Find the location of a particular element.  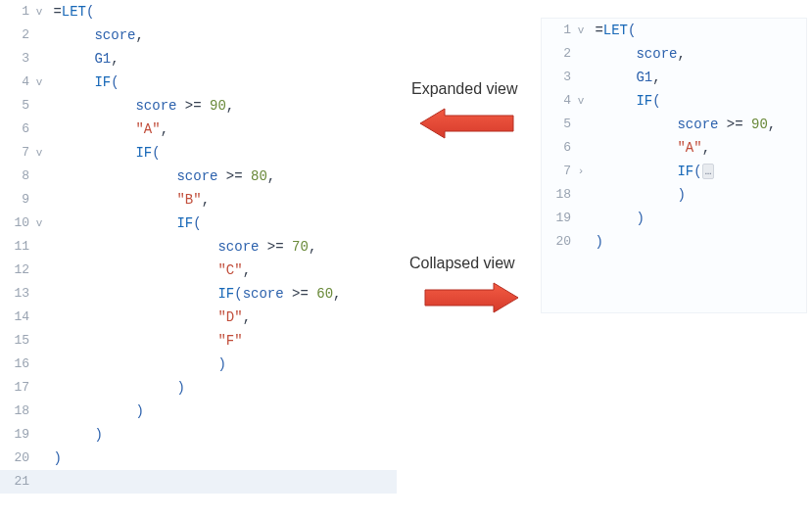

code-content: "B", is located at coordinates (221, 200).